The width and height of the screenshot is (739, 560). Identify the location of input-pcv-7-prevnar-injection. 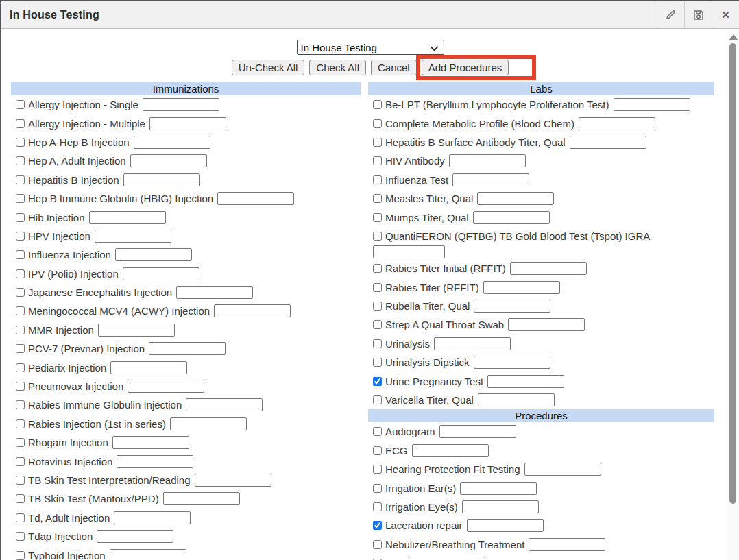
(187, 348).